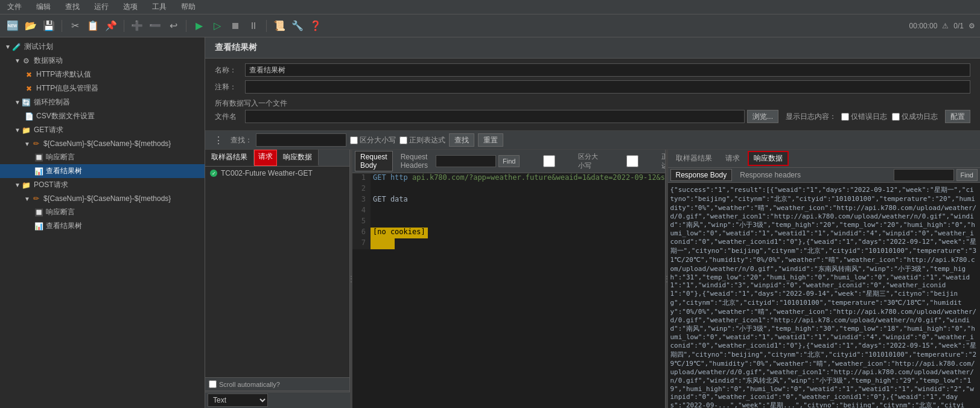 This screenshot has width=980, height=408. I want to click on menu-edit: 编辑, so click(43, 7).